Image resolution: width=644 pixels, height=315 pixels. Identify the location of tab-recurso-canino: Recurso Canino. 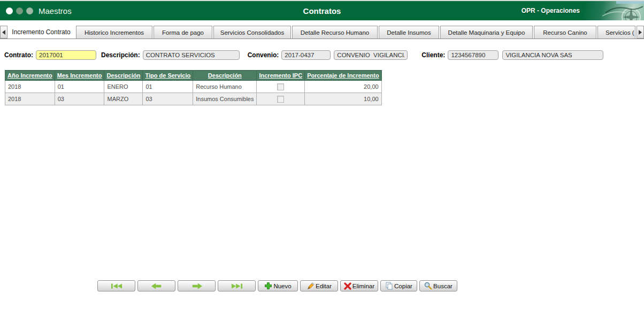
(565, 32).